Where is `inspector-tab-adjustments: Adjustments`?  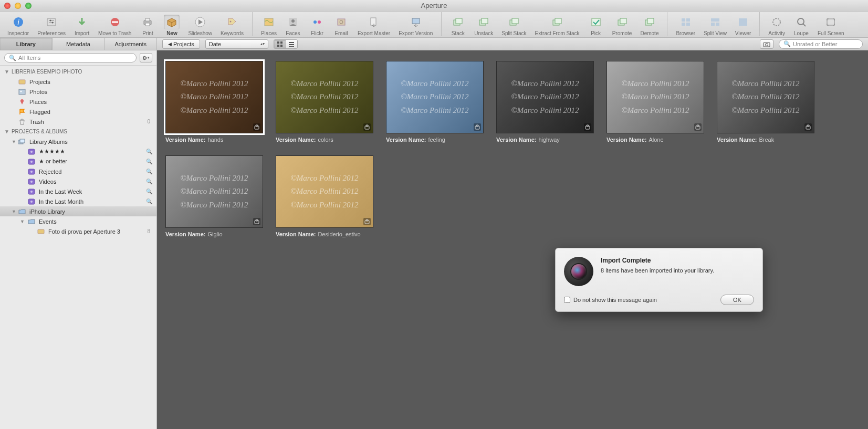
inspector-tab-adjustments: Adjustments is located at coordinates (131, 44).